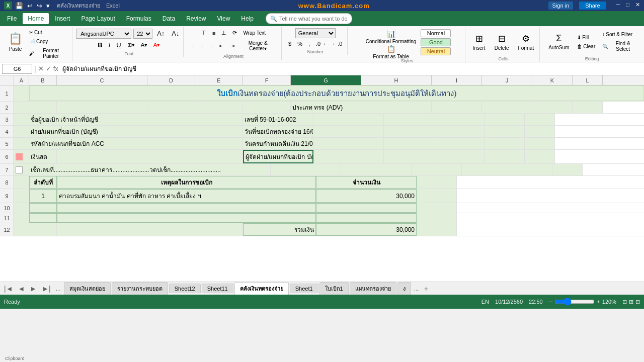 The width and height of the screenshot is (644, 362). I want to click on cell-A5, so click(22, 144).